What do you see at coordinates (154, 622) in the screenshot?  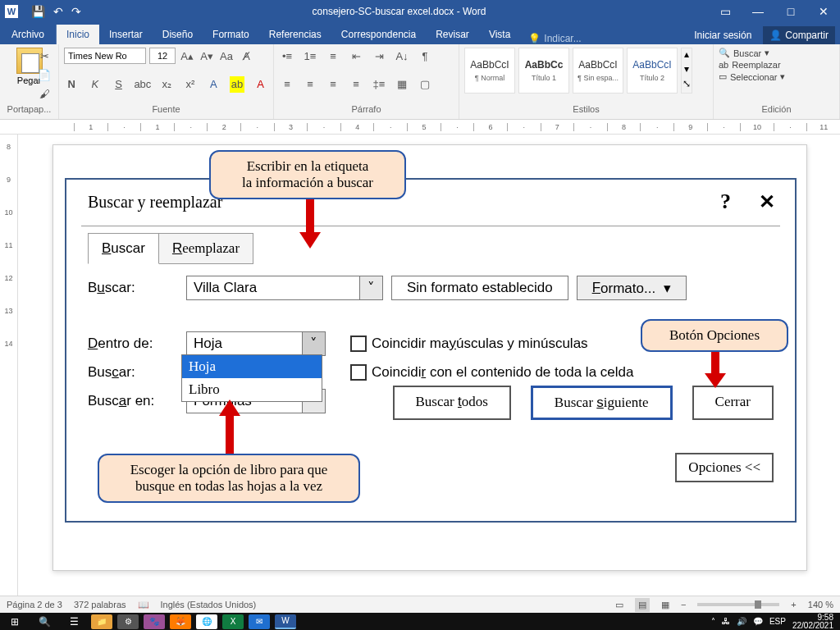 I see `taskbar-app-icon: 🐾` at bounding box center [154, 622].